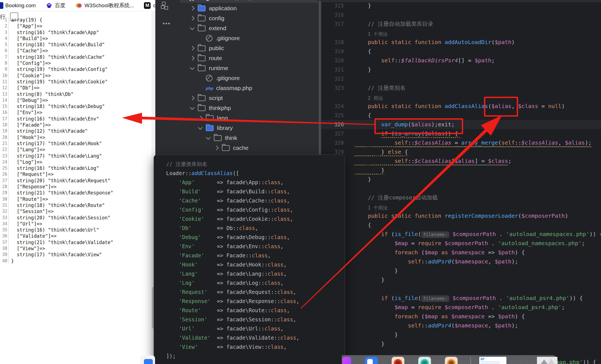 Image resolution: width=601 pixels, height=364 pixels. Describe the element at coordinates (202, 1) in the screenshot. I see `project-root-name: myjicangtest` at that location.